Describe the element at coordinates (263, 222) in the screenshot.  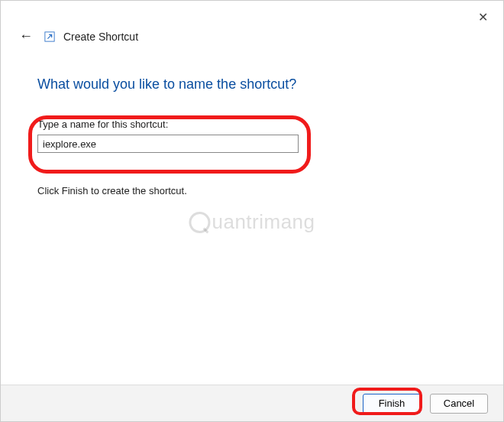
I see `watermark-text: uantrimang` at that location.